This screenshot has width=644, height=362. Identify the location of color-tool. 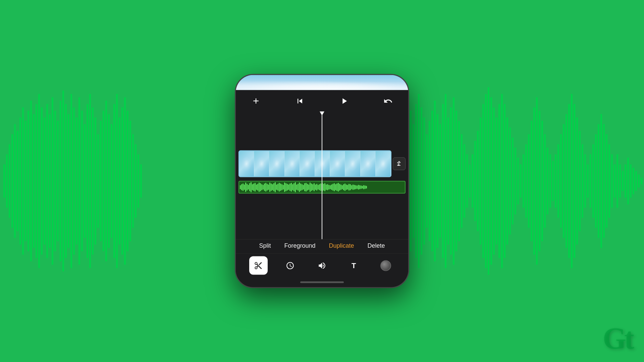
(386, 265).